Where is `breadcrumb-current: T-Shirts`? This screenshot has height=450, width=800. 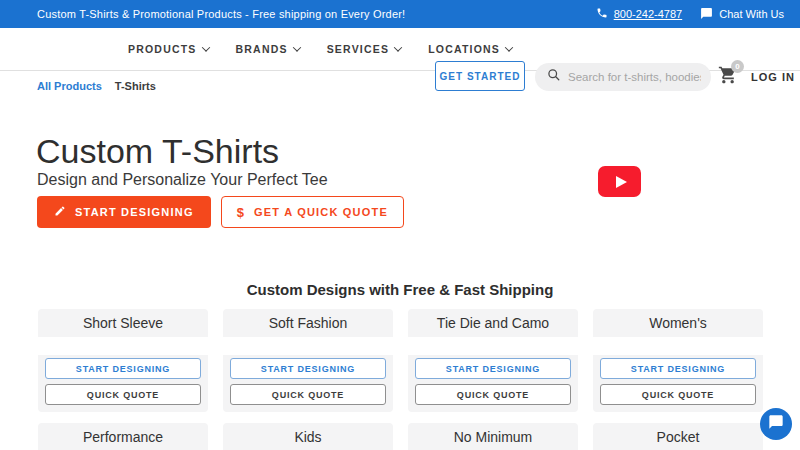
breadcrumb-current: T-Shirts is located at coordinates (136, 86).